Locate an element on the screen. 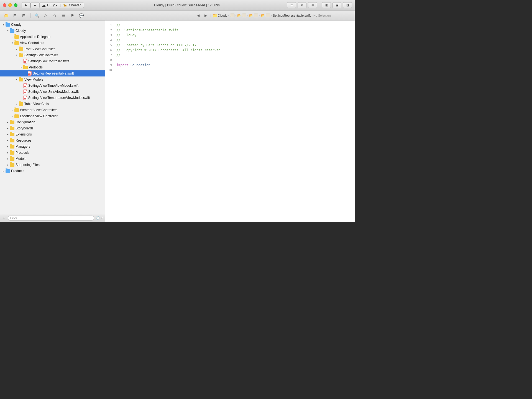 The image size is (532, 399). tree-item-models: Models is located at coordinates (53, 159).